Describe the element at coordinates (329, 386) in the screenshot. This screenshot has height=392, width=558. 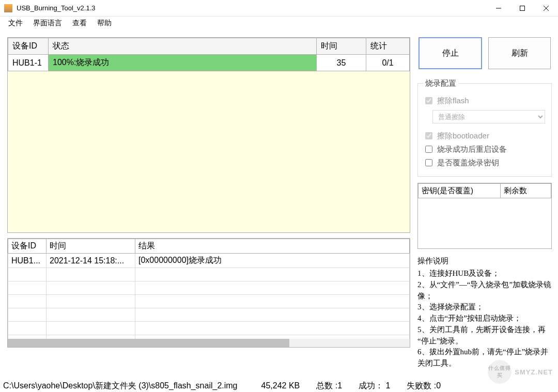
I see `status-total: 总数 :1` at that location.